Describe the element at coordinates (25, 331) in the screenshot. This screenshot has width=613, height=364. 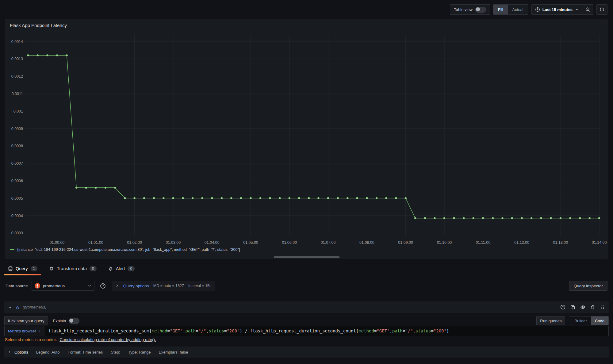
I see `metrics-browser-button: Metrics browser` at that location.